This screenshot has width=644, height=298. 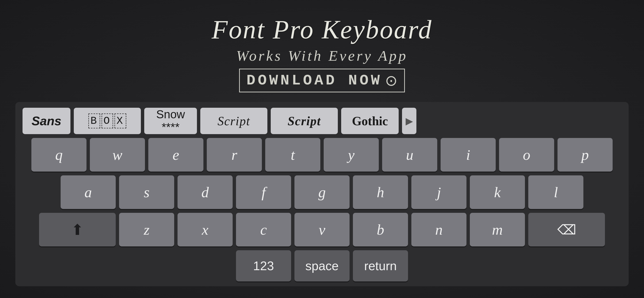 I want to click on font-btn-sans: Sans, so click(x=46, y=121).